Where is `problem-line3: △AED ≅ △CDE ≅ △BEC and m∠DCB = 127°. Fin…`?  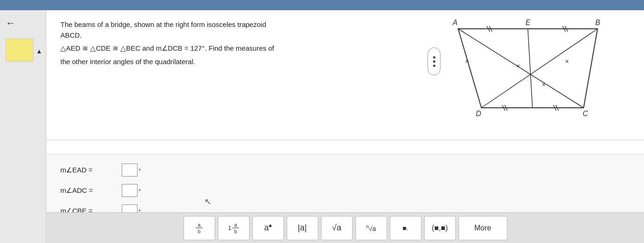
problem-line3: △AED ≅ △CDE ≅ △BEC and m∠DCB = 127°. Fin… is located at coordinates (191, 48).